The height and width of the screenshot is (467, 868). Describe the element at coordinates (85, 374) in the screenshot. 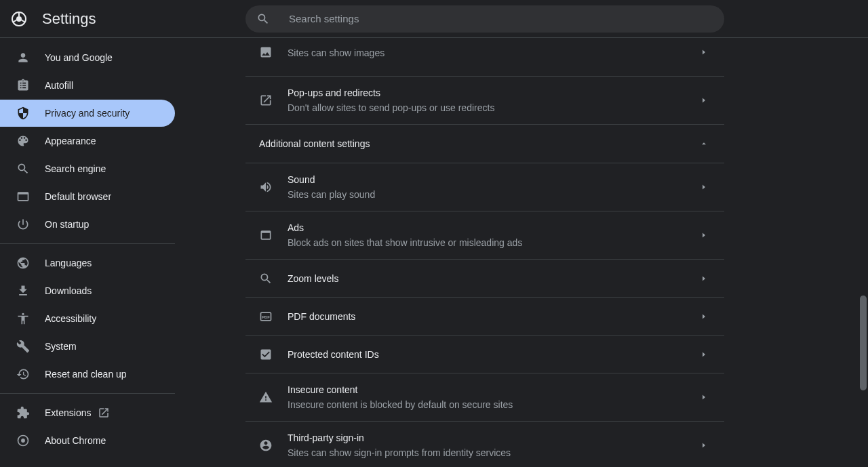

I see `sidebar-item-label: Reset and clean up` at that location.